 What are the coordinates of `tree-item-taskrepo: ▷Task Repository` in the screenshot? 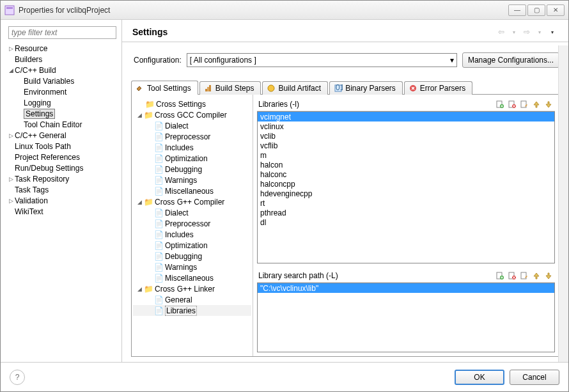 It's located at (64, 179).